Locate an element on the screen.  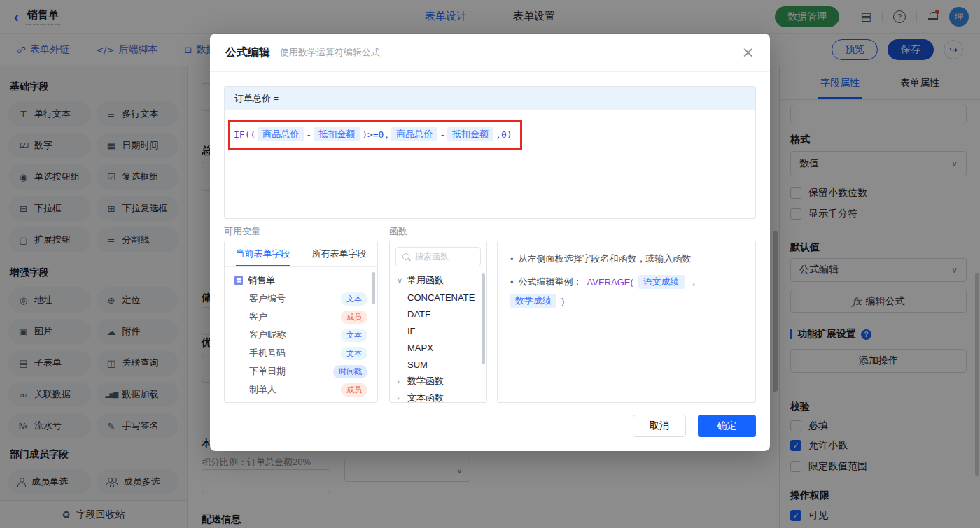
variable-row: 下单日期 时间戳 is located at coordinates (301, 371).